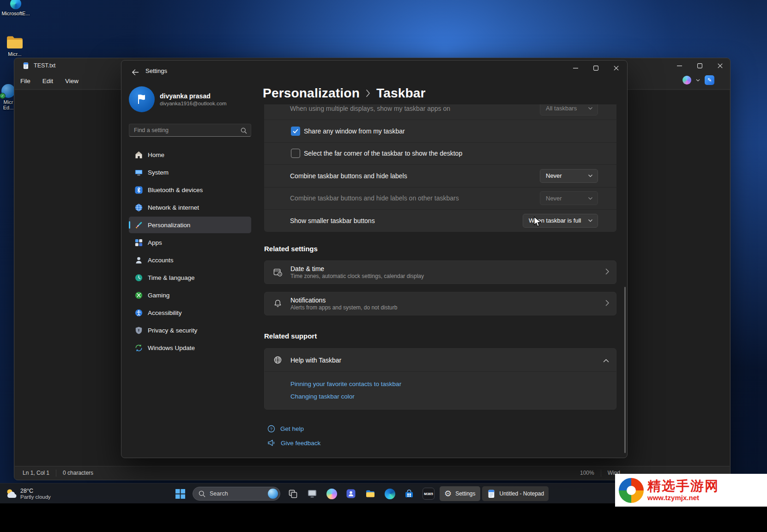  I want to click on sidebar-item-accounts: Accounts, so click(190, 260).